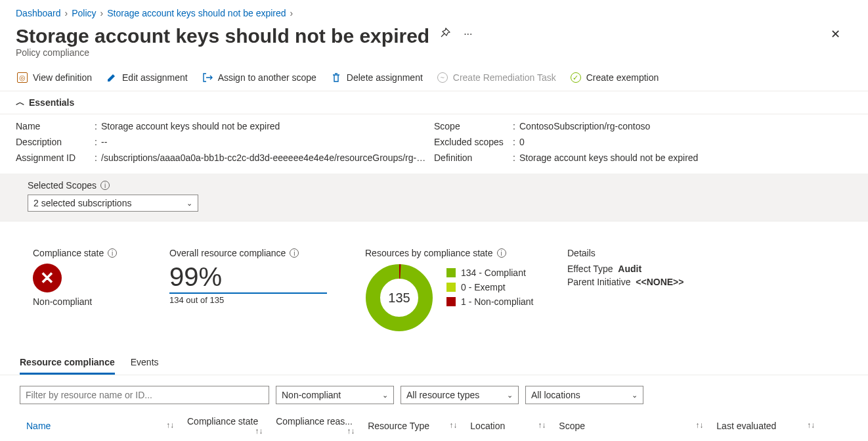 The image size is (868, 441). What do you see at coordinates (630, 269) in the screenshot?
I see `effect-type-val: Audit` at bounding box center [630, 269].